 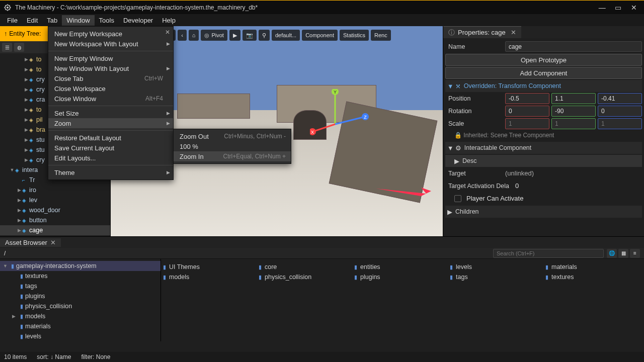 I want to click on position-z: -0.41, so click(x=620, y=99).